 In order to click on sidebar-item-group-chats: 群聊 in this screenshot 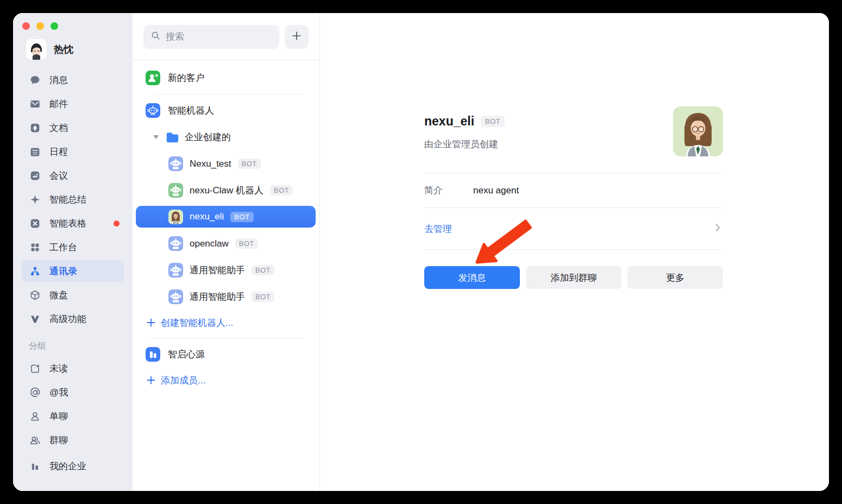, I will do `click(73, 440)`.